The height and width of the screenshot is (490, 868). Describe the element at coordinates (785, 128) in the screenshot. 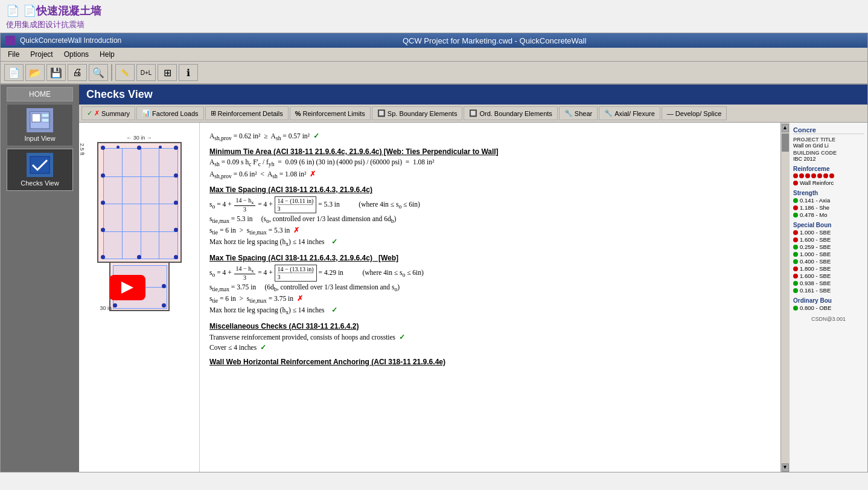

I see `scroll-up: ▲` at that location.